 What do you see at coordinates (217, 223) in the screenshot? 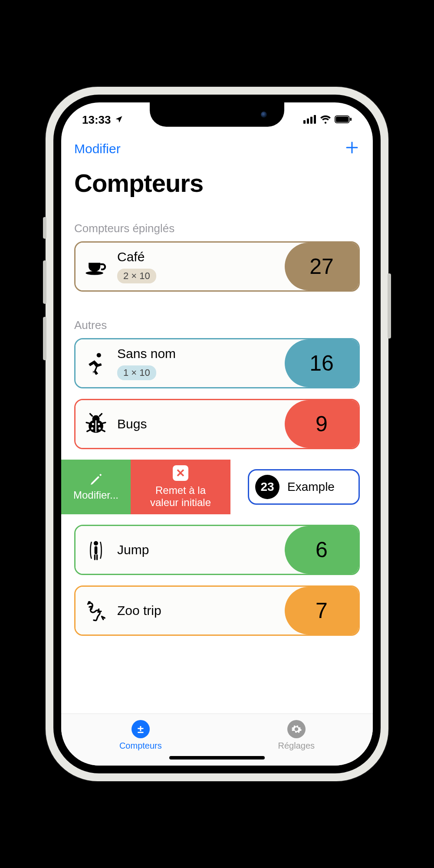
I see `section-pinned-header: Compteurs épinglés` at bounding box center [217, 223].